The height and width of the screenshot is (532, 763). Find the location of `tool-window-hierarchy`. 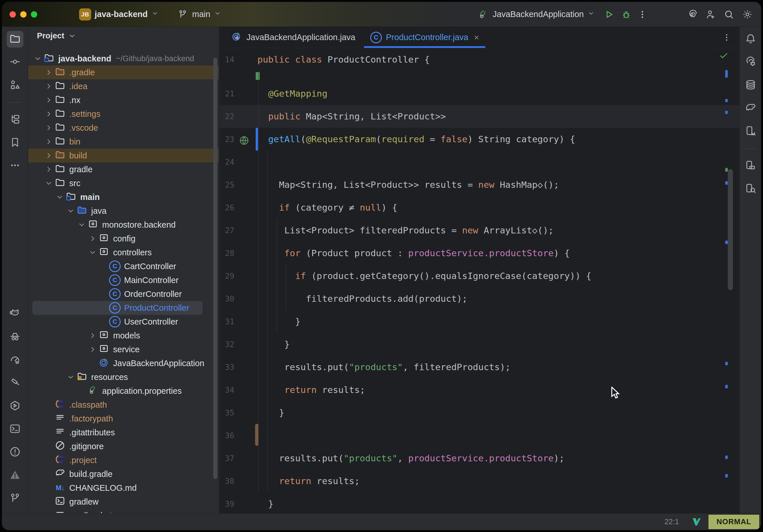

tool-window-hierarchy is located at coordinates (15, 120).